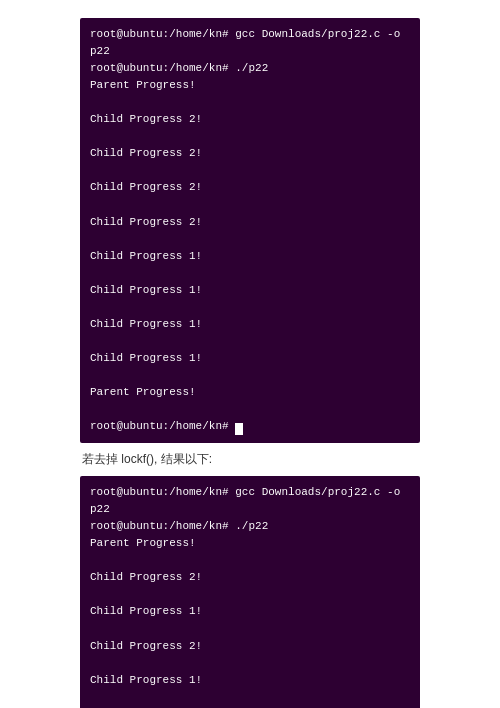 The image size is (500, 708). What do you see at coordinates (239, 429) in the screenshot?
I see `cursor-block` at bounding box center [239, 429].